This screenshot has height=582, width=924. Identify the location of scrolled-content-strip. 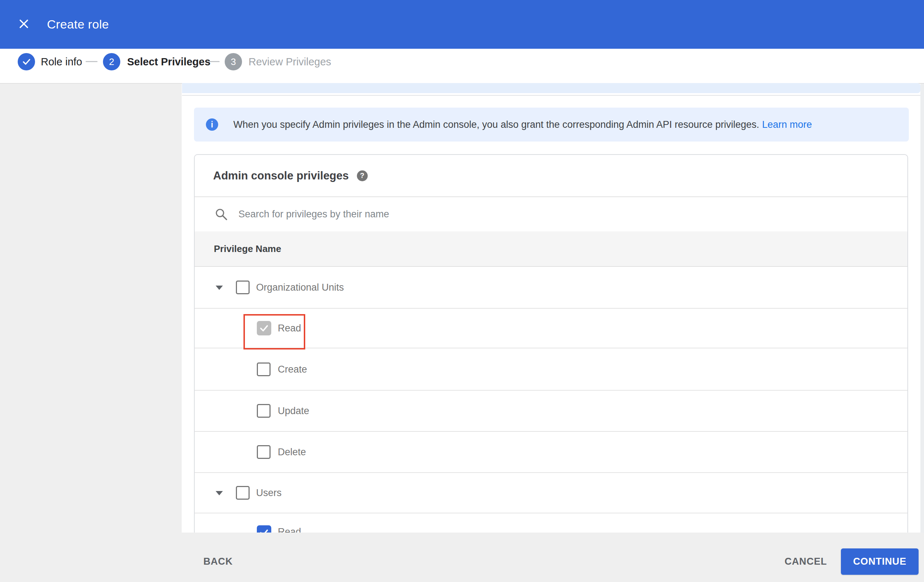
(551, 88).